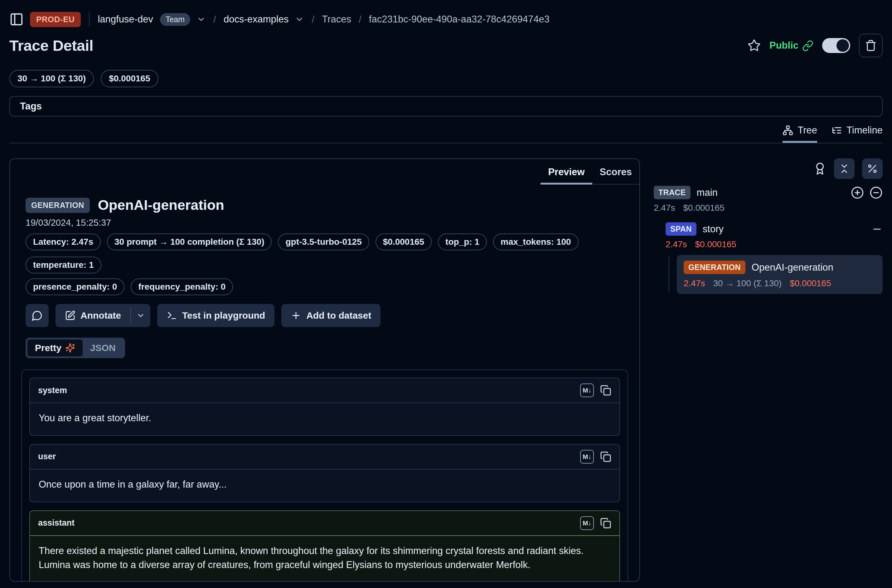 The width and height of the screenshot is (892, 588). I want to click on tree-node-trace: TRACE main 2.47s, so click(768, 200).